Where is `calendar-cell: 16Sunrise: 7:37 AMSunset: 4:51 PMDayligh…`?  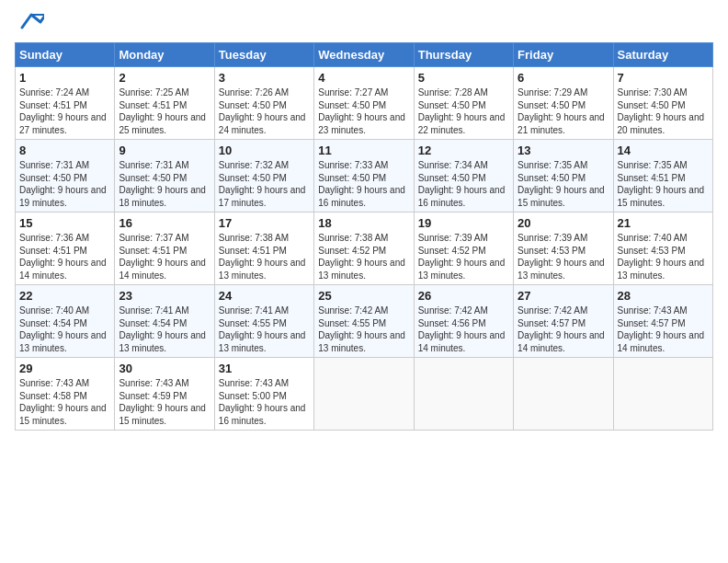 calendar-cell: 16Sunrise: 7:37 AMSunset: 4:51 PMDayligh… is located at coordinates (165, 248).